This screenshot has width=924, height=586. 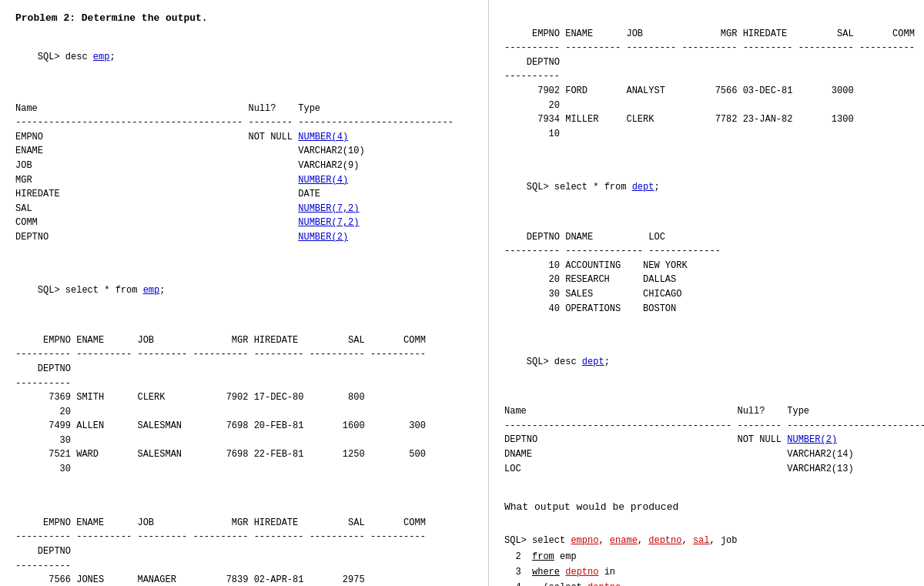 I want to click on emp-table-section1: EMPNO ENAME JOB MGR HIREDATE SAL COMM --…, so click(x=244, y=405).